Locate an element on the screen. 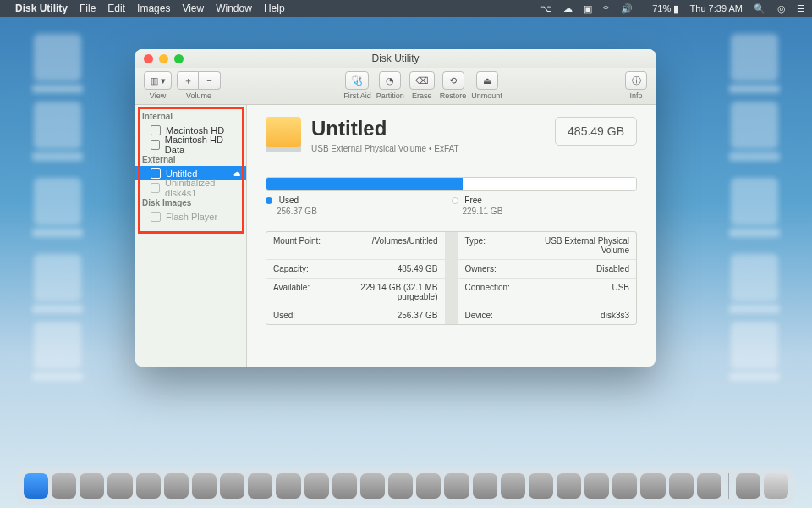 Image resolution: width=812 pixels, height=508 pixels. menu-file: File is located at coordinates (88, 8).